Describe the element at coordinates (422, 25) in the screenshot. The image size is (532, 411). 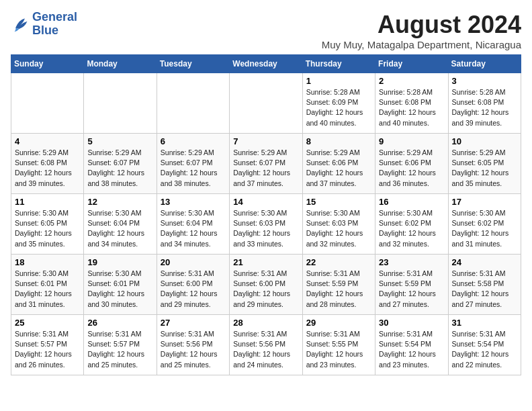
I see `calendar-title: August 2024` at that location.